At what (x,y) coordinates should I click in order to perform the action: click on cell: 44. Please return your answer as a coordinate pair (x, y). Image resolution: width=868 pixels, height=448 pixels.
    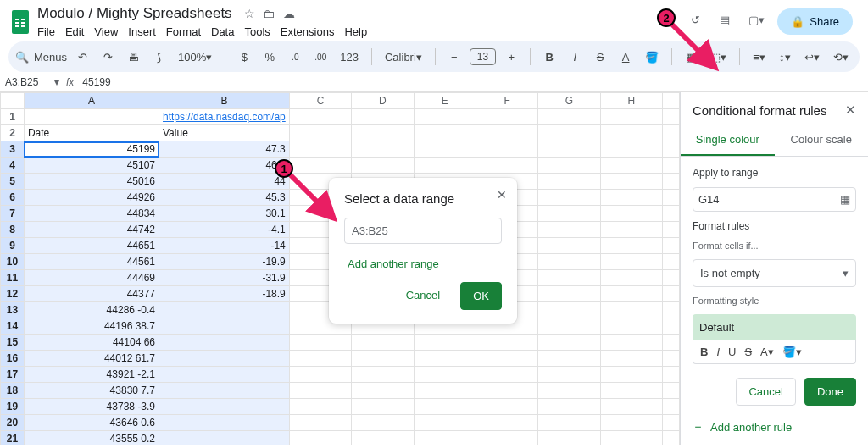
    Looking at the image, I should click on (225, 181).